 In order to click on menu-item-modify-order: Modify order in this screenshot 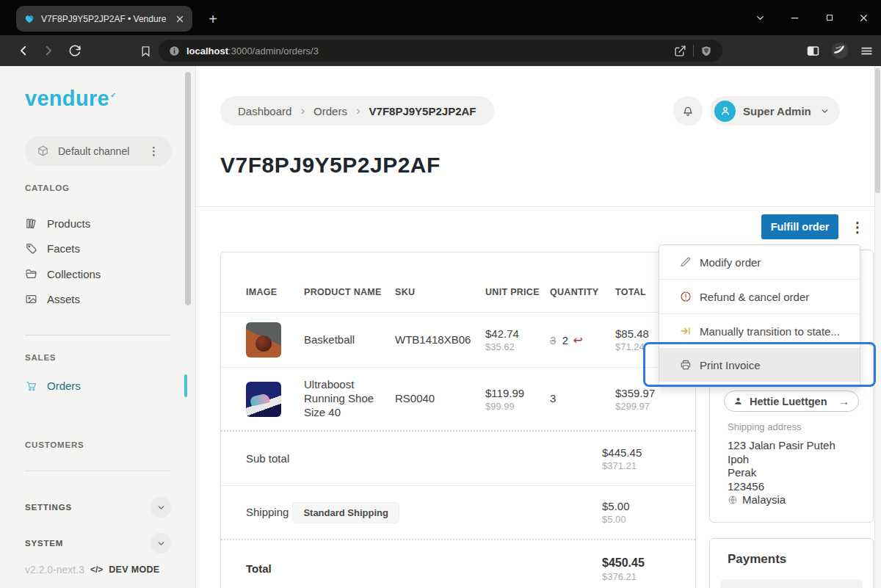, I will do `click(759, 262)`.